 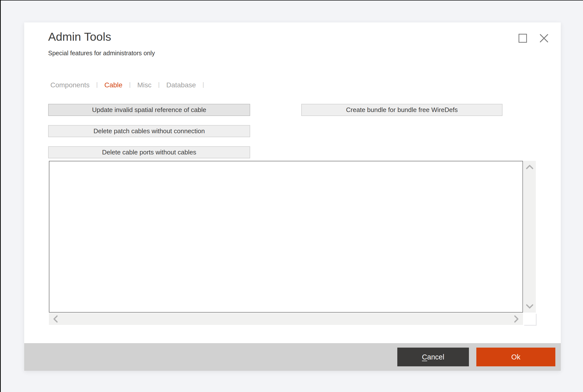 What do you see at coordinates (433, 357) in the screenshot?
I see `cancel-button: Cancel` at bounding box center [433, 357].